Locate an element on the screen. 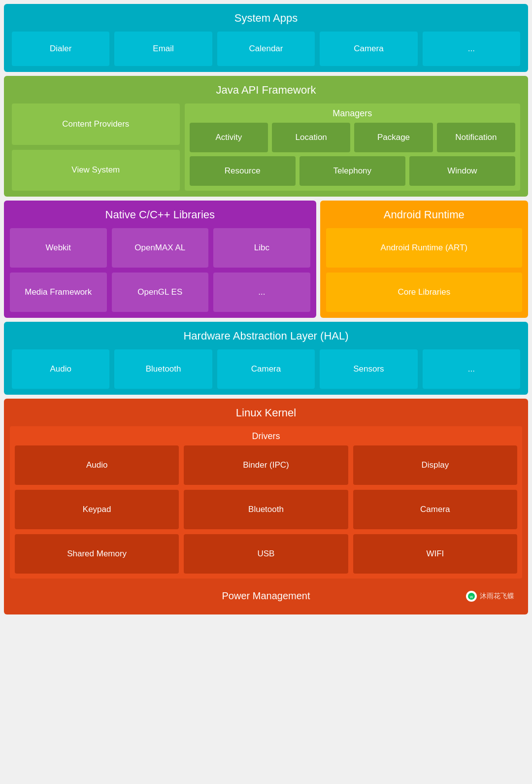  driver-usb: USB is located at coordinates (266, 554).